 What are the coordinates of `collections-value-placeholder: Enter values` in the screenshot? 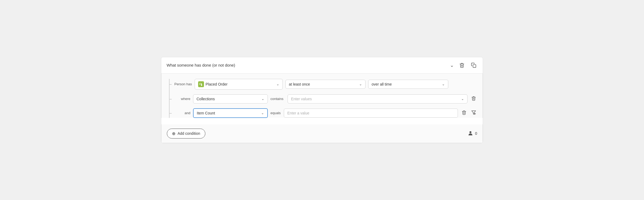 It's located at (301, 99).